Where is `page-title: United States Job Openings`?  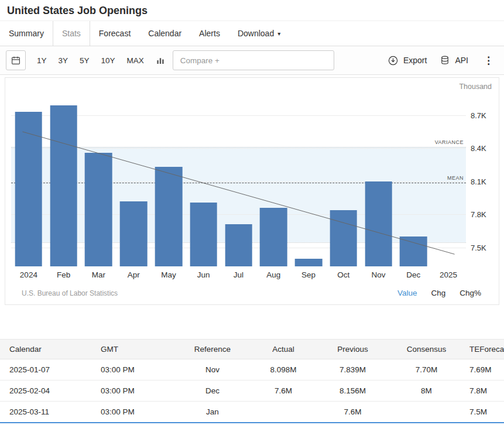
page-title: United States Job Openings is located at coordinates (77, 11).